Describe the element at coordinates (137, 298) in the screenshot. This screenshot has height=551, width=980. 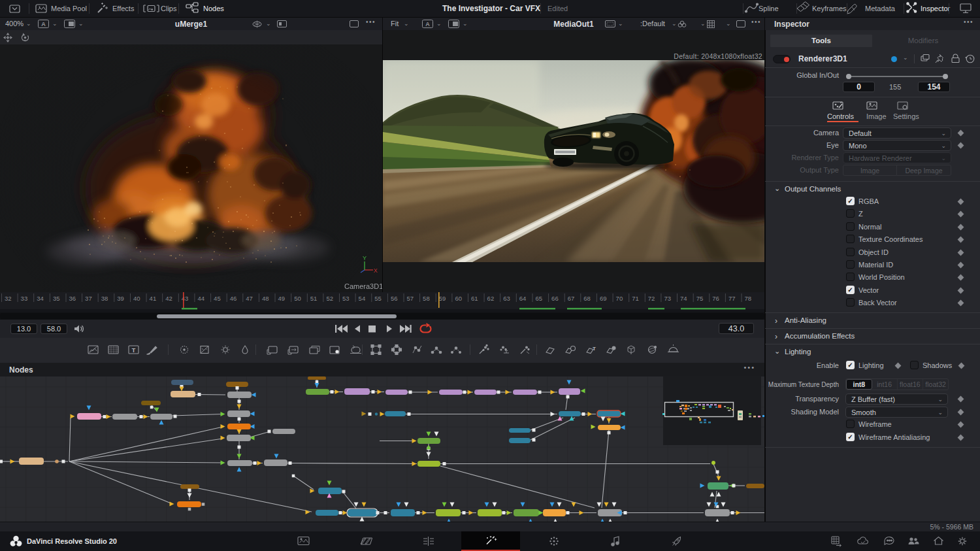
I see `svg-text: 40` at that location.